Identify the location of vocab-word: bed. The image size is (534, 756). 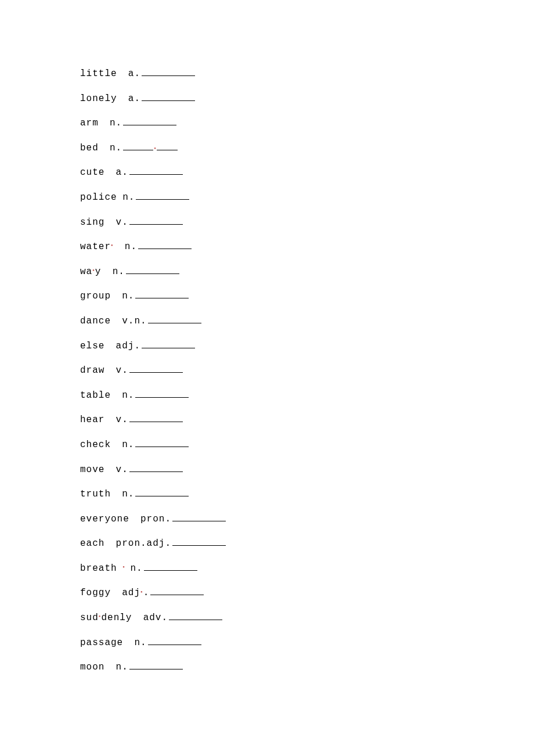
(89, 148).